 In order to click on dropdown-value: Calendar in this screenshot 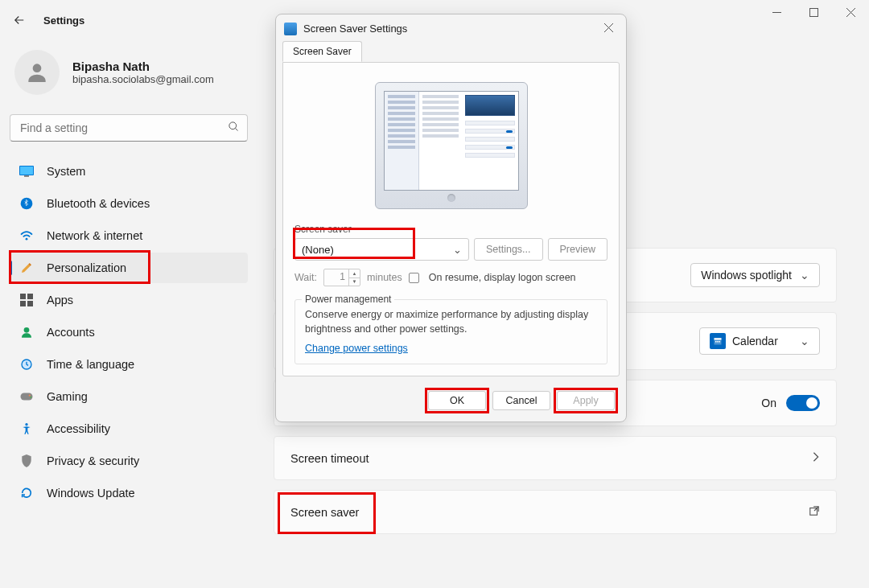, I will do `click(755, 341)`.